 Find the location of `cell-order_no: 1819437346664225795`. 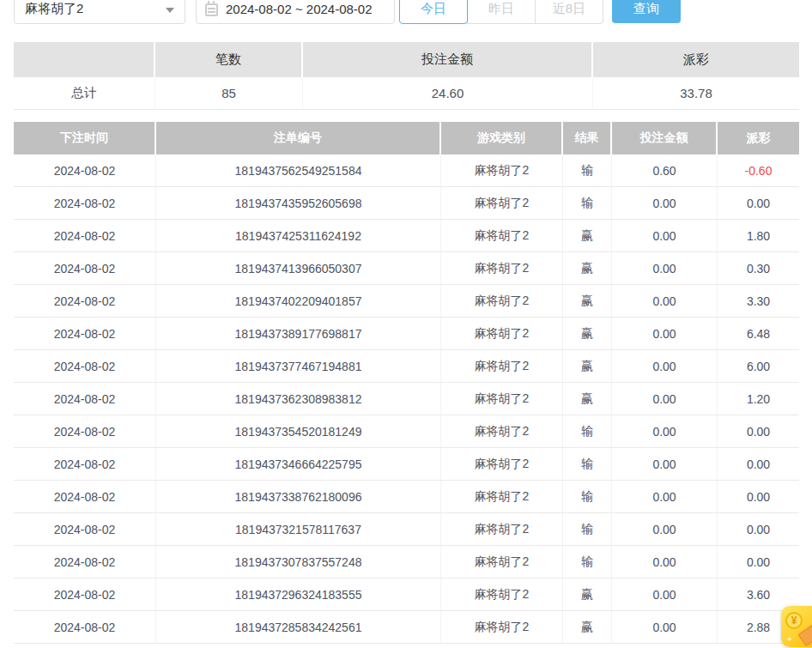

cell-order_no: 1819437346664225795 is located at coordinates (299, 464).